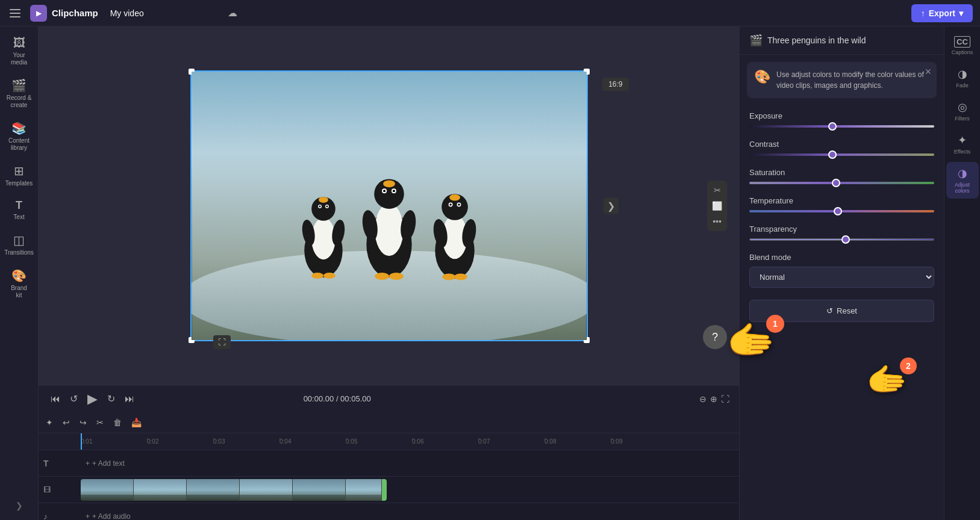  What do you see at coordinates (842, 270) in the screenshot?
I see `blend-mode-section: Blend mode Normal Multiply Screen Overla…` at bounding box center [842, 270].